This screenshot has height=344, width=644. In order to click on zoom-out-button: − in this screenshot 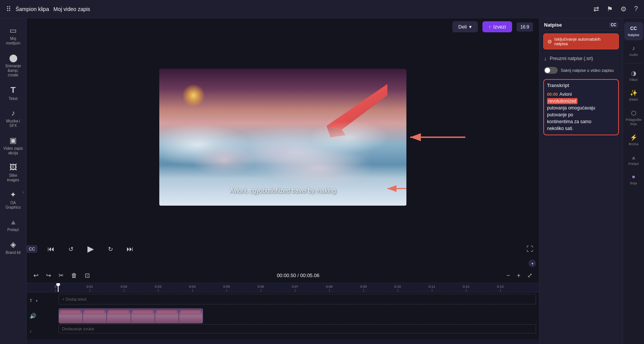, I will do `click(508, 276)`.